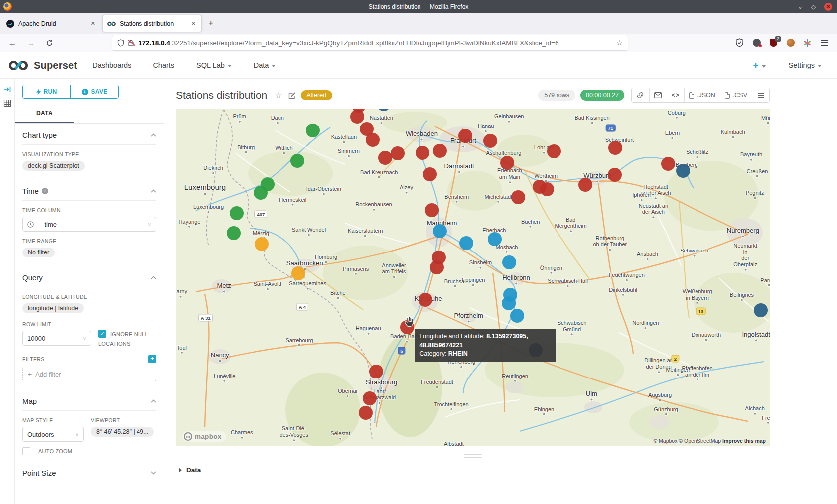 The image size is (837, 504). Describe the element at coordinates (211, 24) in the screenshot. I see `new-tab-button: +` at that location.